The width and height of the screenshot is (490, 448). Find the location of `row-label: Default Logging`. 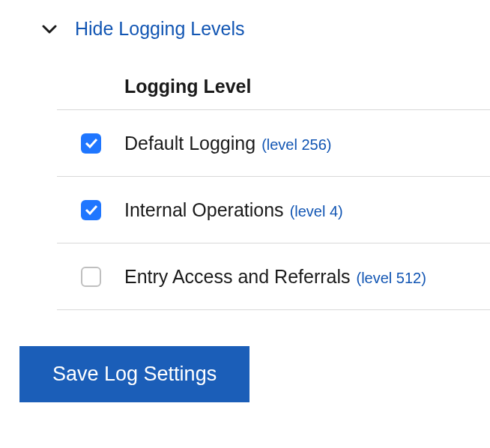

row-label: Default Logging is located at coordinates (190, 144).